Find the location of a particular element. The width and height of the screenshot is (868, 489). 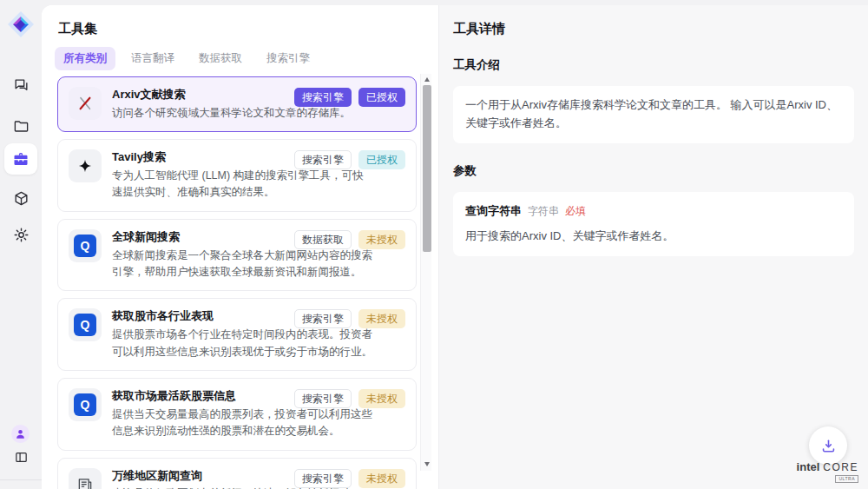

category-tabs: 所有类别 语言翻译 数据获取 搜索引擎 is located at coordinates (187, 59).